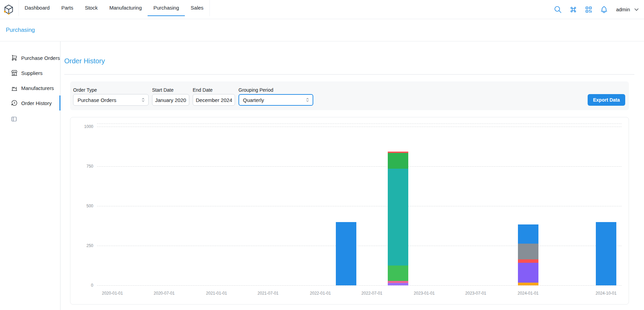 Image resolution: width=644 pixels, height=310 pixels. Describe the element at coordinates (166, 8) in the screenshot. I see `nav-tab-purchasing: Purchasing` at that location.